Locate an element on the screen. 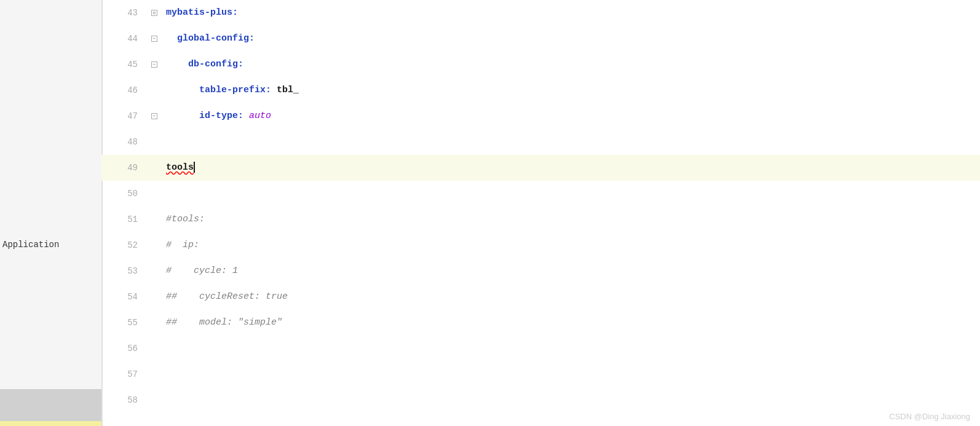 This screenshot has width=980, height=426. code-row: 58 is located at coordinates (541, 400).